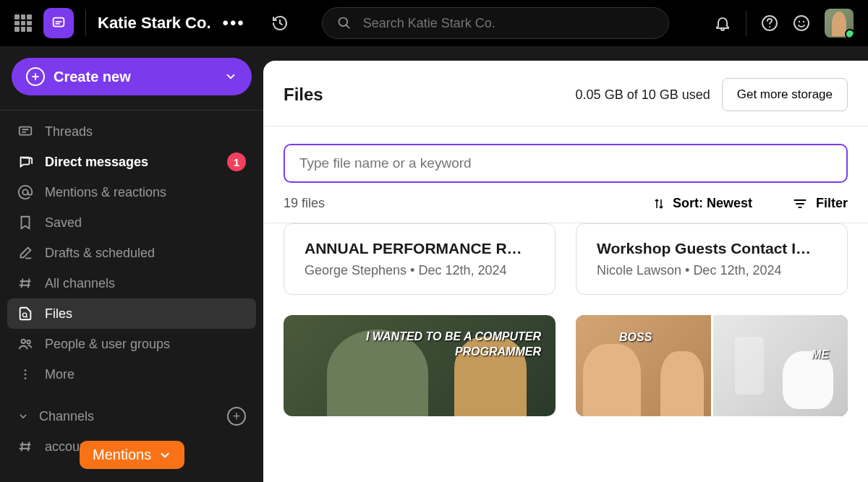  I want to click on nav-label: All channels, so click(80, 283).